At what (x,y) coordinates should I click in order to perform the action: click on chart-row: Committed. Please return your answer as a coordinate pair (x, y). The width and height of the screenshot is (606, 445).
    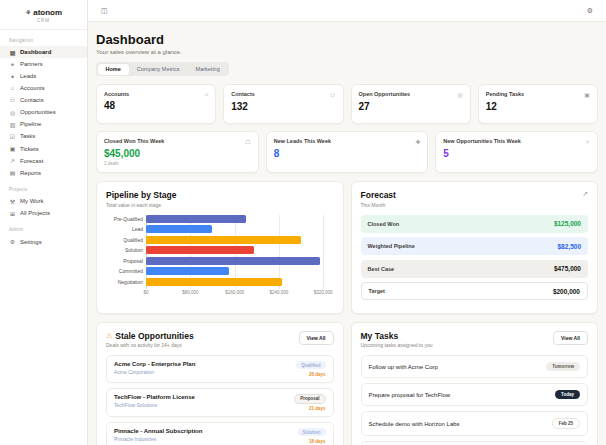
    Looking at the image, I should click on (220, 271).